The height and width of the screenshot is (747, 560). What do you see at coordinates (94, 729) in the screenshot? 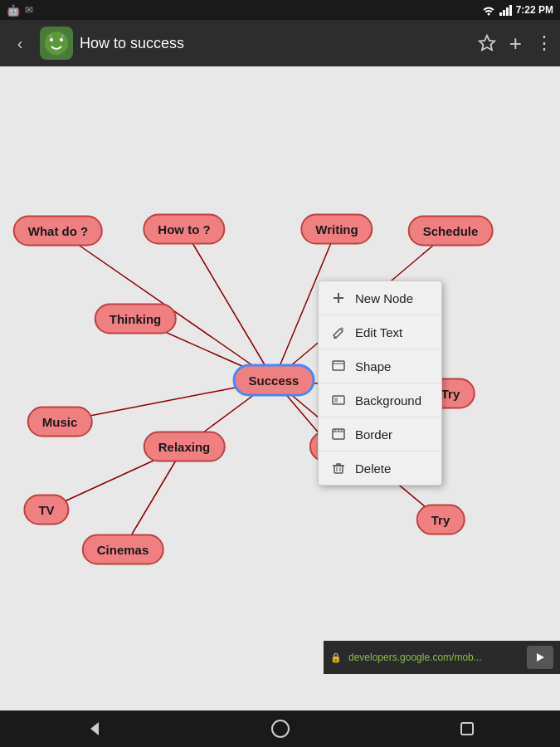
I see `back-nav-button` at bounding box center [94, 729].